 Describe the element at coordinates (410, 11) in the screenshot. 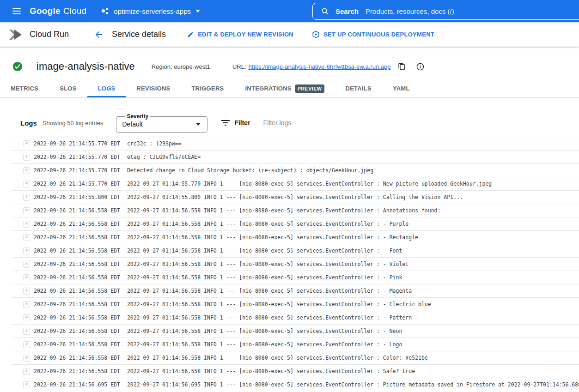

I see `search-placeholder: Products, resources, docs (/)` at that location.